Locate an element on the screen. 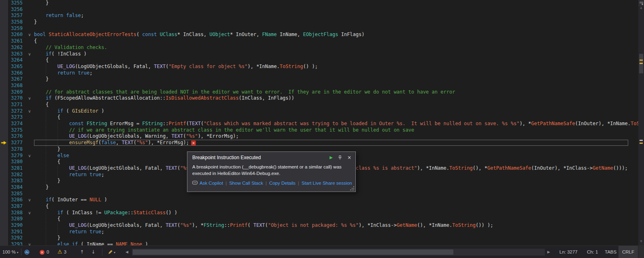  code-text: if ( InClass != UPackage::StaticClass() … is located at coordinates (339, 213).